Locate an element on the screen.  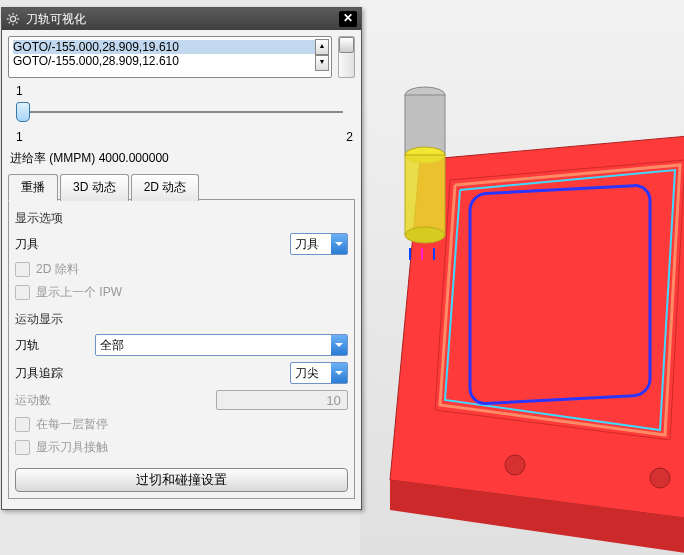
display-options-heading: 显示选项 is located at coordinates (182, 218).